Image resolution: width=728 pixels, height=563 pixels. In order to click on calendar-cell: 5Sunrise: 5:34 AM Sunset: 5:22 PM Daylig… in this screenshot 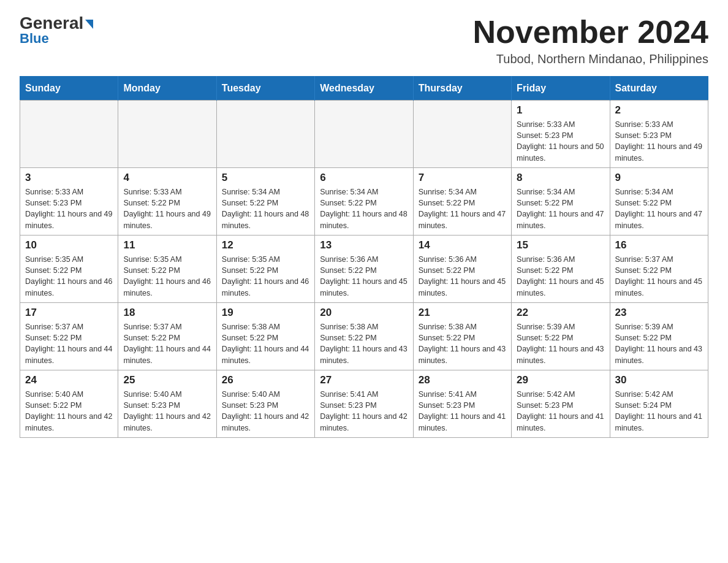, I will do `click(265, 202)`.